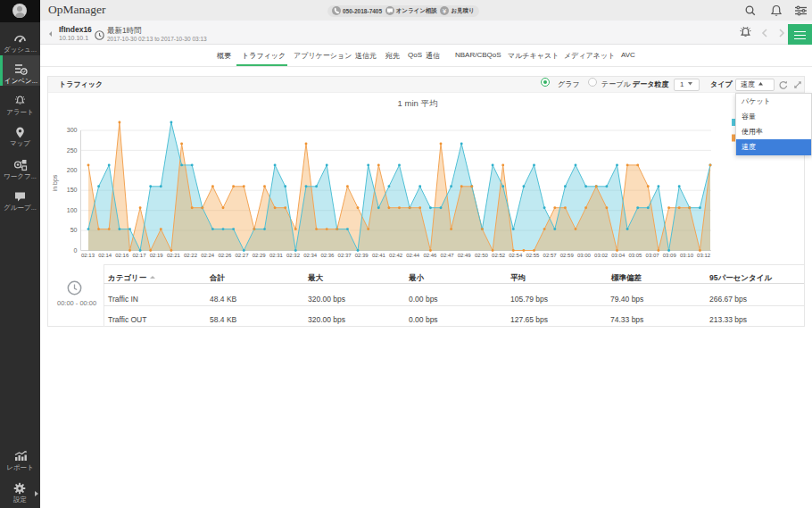 The height and width of the screenshot is (508, 812). I want to click on svg-text: 02:24, so click(208, 255).